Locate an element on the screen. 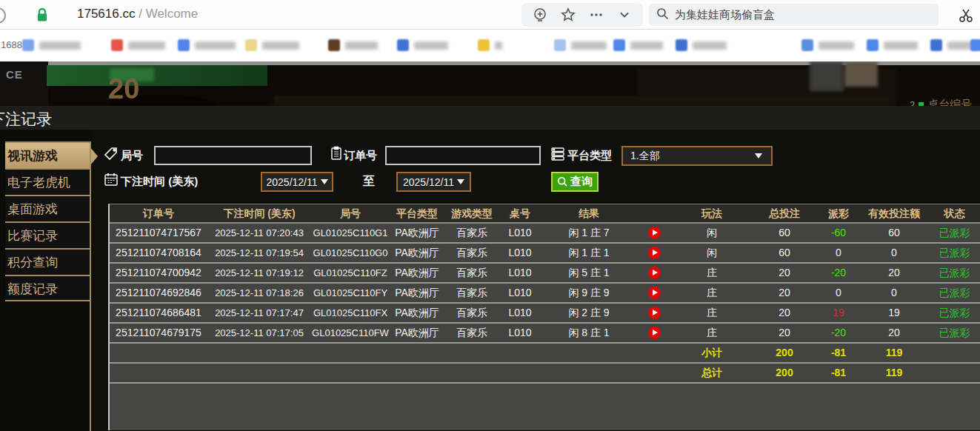  query-button: 查询 is located at coordinates (575, 182).